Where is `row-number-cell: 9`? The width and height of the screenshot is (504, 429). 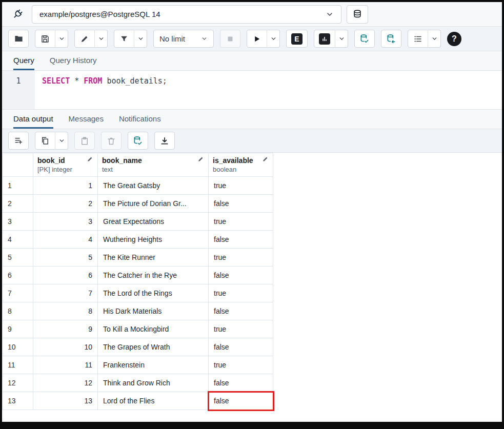 row-number-cell: 9 is located at coordinates (18, 329).